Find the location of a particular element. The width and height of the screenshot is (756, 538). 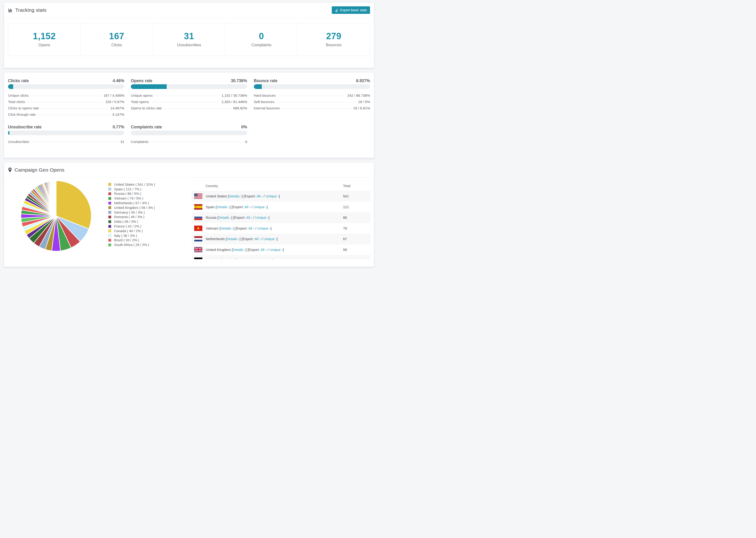

export-icon is located at coordinates (337, 10).